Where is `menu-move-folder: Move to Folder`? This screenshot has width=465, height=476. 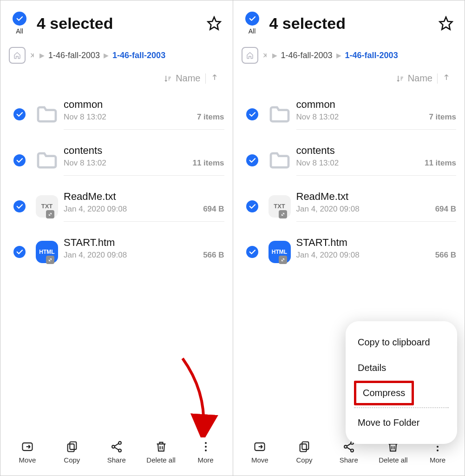 menu-move-folder: Move to Folder is located at coordinates (401, 423).